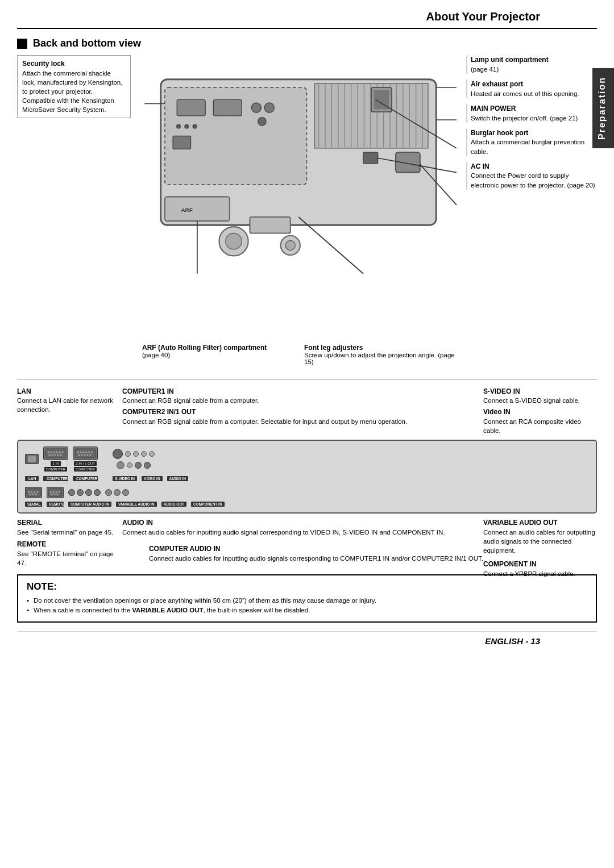  I want to click on remote-title: REMOTE, so click(65, 544).